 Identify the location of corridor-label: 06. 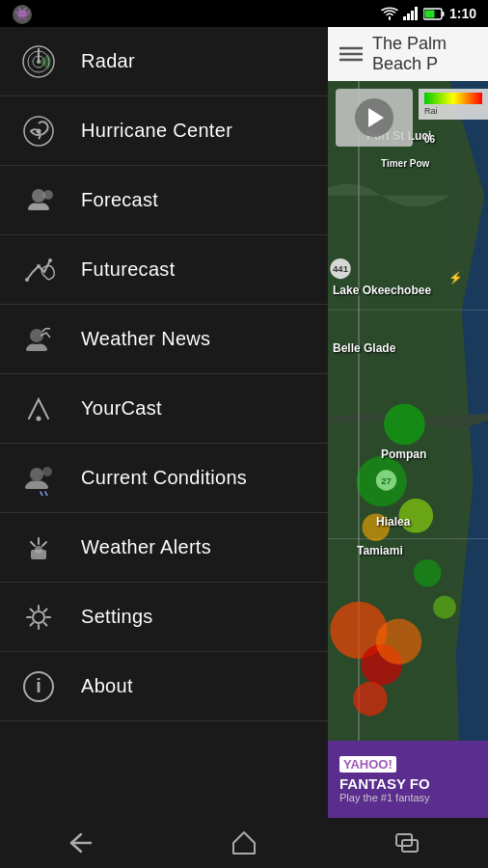
(430, 139).